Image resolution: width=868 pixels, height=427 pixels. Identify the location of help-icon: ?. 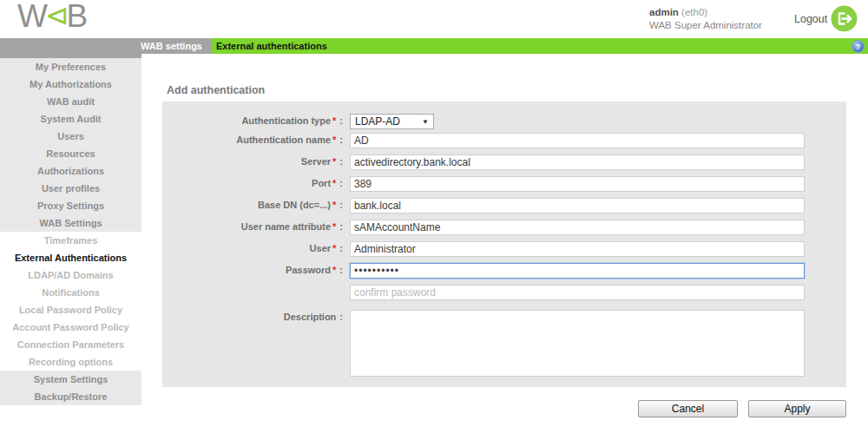
(858, 47).